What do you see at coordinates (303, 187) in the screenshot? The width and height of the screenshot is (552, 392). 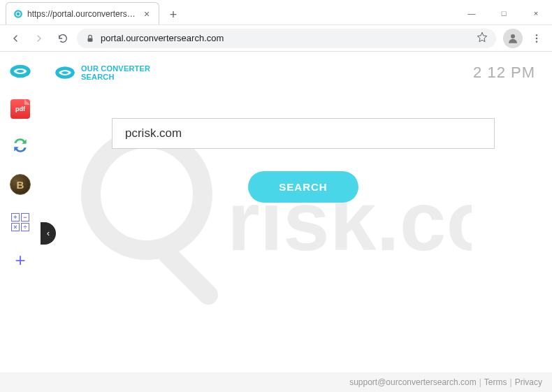 I see `search-button: SEARCH` at bounding box center [303, 187].